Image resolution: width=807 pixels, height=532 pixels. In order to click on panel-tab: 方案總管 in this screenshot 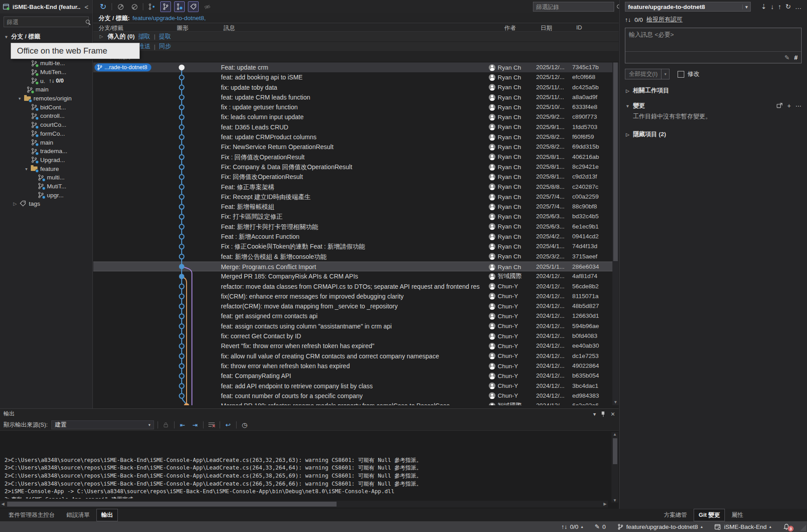, I will do `click(675, 515)`.